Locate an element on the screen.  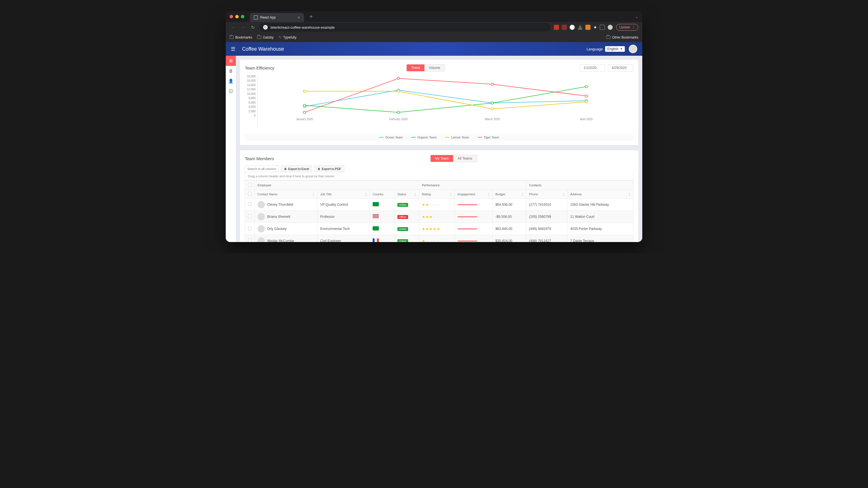
minimize-window-icon is located at coordinates (237, 17).